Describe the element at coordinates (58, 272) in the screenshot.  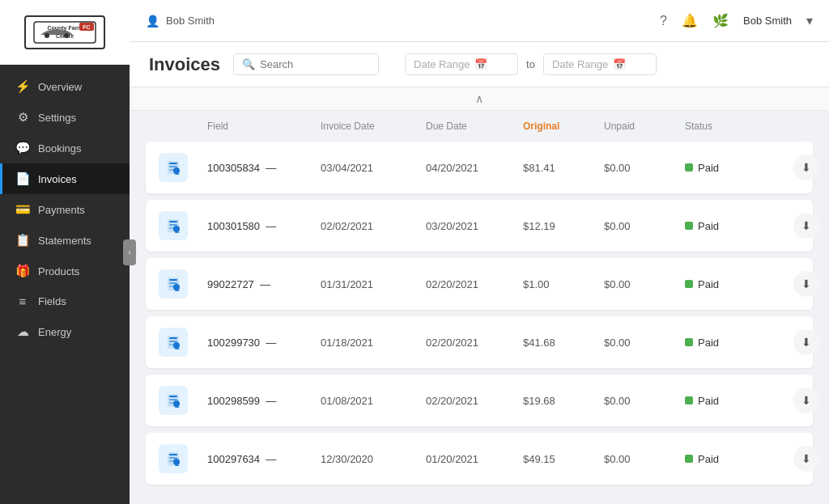
I see `sidebar-item-label-products: Products` at that location.